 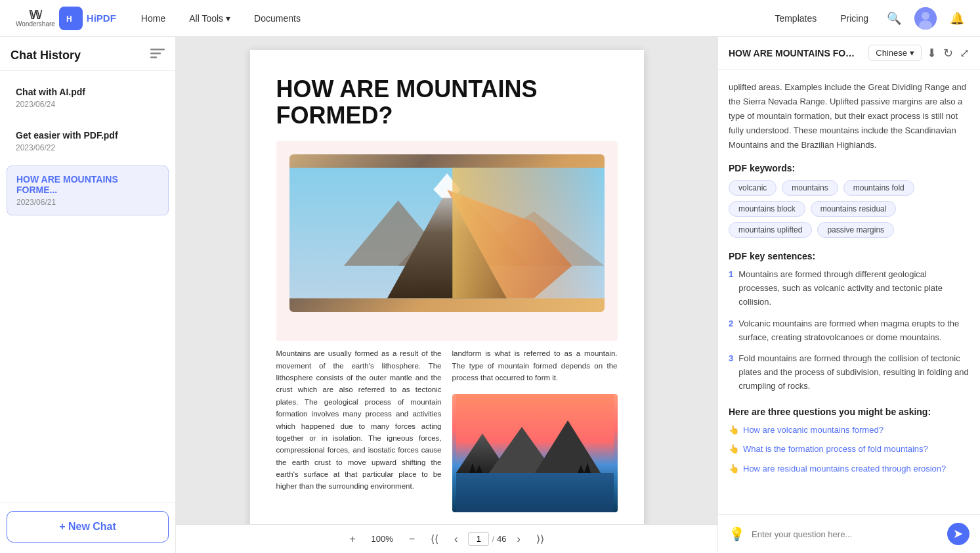 What do you see at coordinates (731, 288) in the screenshot?
I see `sentence-number: 1` at bounding box center [731, 288].